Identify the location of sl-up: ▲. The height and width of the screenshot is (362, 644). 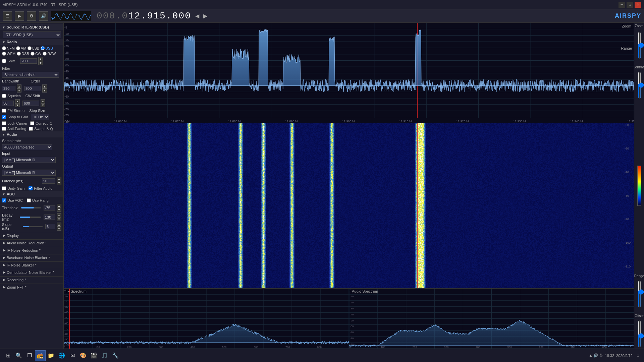
(59, 225).